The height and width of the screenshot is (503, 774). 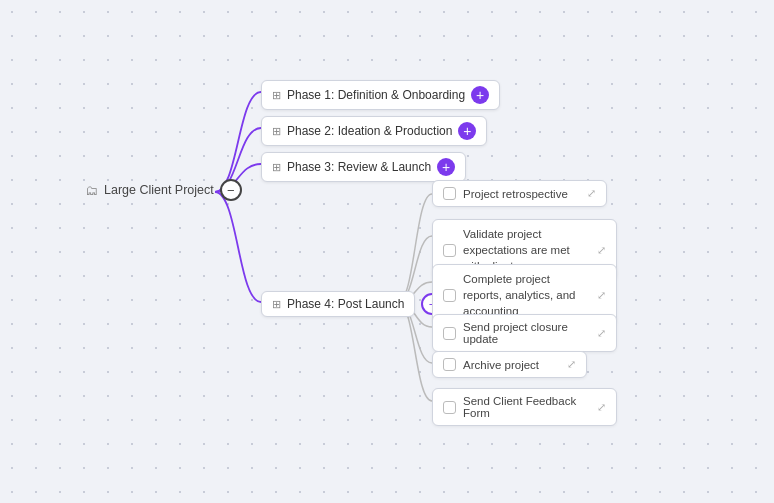 What do you see at coordinates (364, 167) in the screenshot?
I see `phase3-box: ⊞ Phase 3: Review & Launch +` at bounding box center [364, 167].